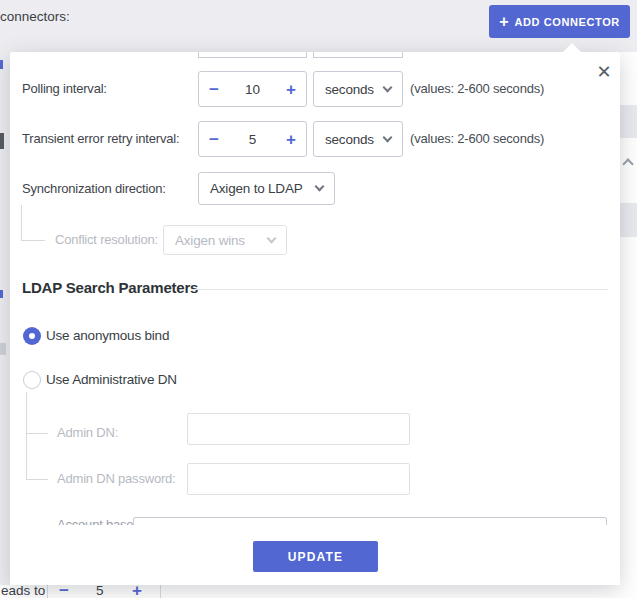 This screenshot has height=598, width=637. Describe the element at coordinates (108, 336) in the screenshot. I see `radio-use-anonymous-bind-label: Use anonymous bind` at that location.